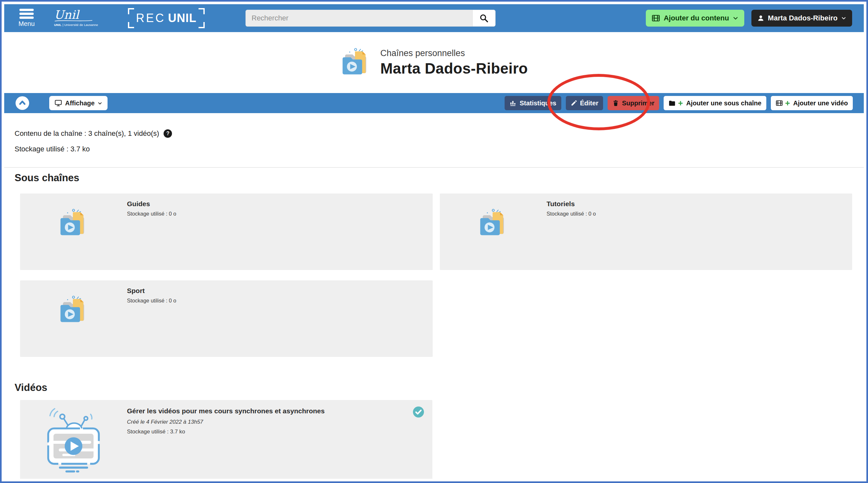 This screenshot has height=483, width=868. What do you see at coordinates (168, 134) in the screenshot?
I see `help-icon: ?` at bounding box center [168, 134].